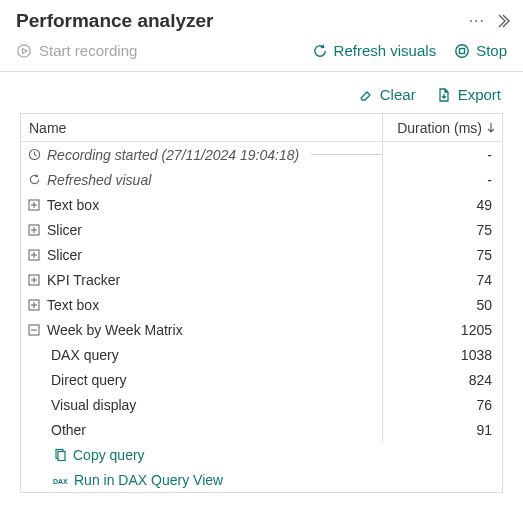  Describe the element at coordinates (60, 480) in the screenshot. I see `dax-icon: DAX` at that location.